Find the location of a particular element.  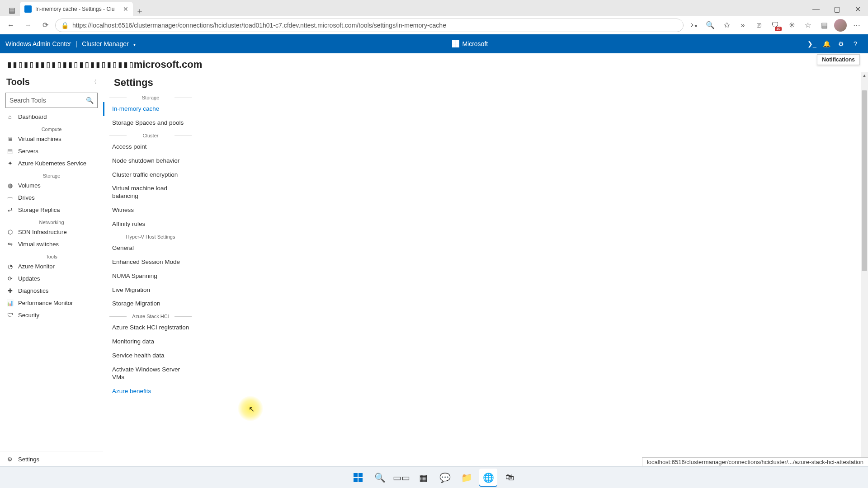

store-icon: 🛍 is located at coordinates (510, 478).